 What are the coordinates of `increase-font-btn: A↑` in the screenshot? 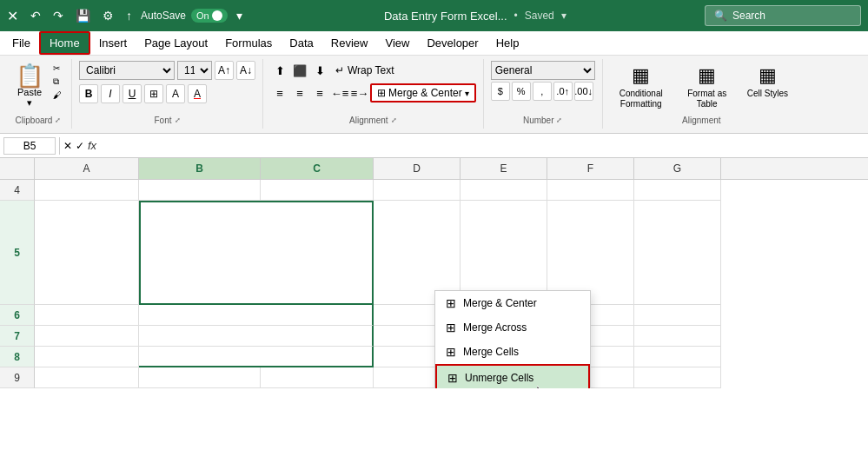 It's located at (224, 70).